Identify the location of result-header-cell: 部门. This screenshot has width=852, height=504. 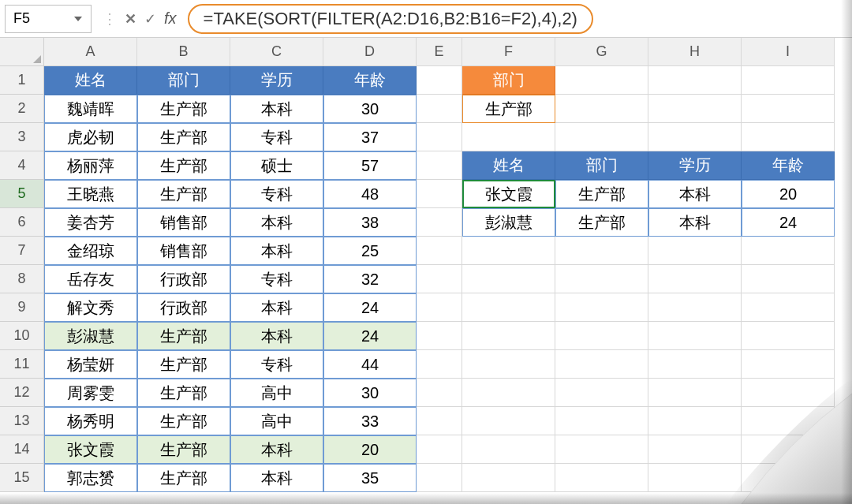
(602, 166).